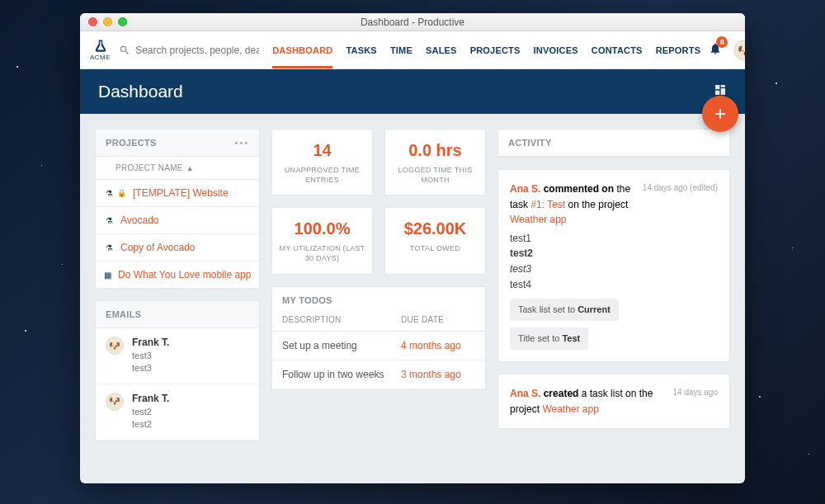 The height and width of the screenshot is (504, 825). What do you see at coordinates (530, 143) in the screenshot?
I see `activity-title: ACTIVITY` at bounding box center [530, 143].